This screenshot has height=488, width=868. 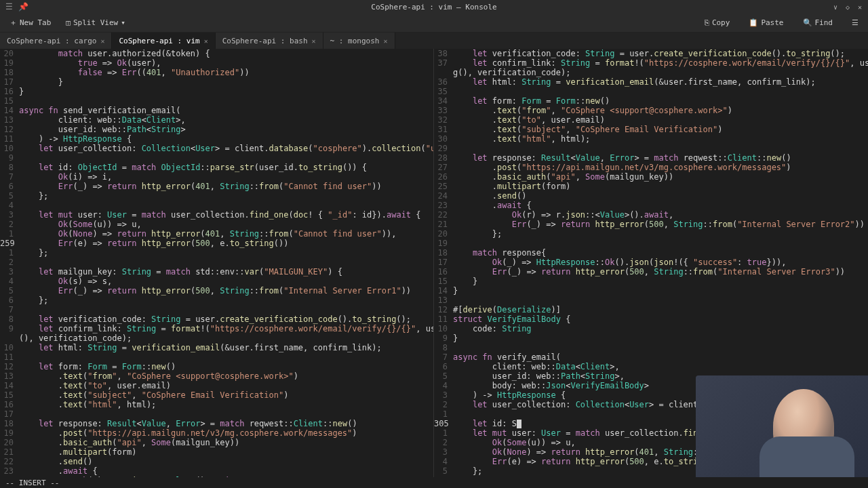 What do you see at coordinates (707, 23) in the screenshot?
I see `copy-icon: ⎘` at bounding box center [707, 23].